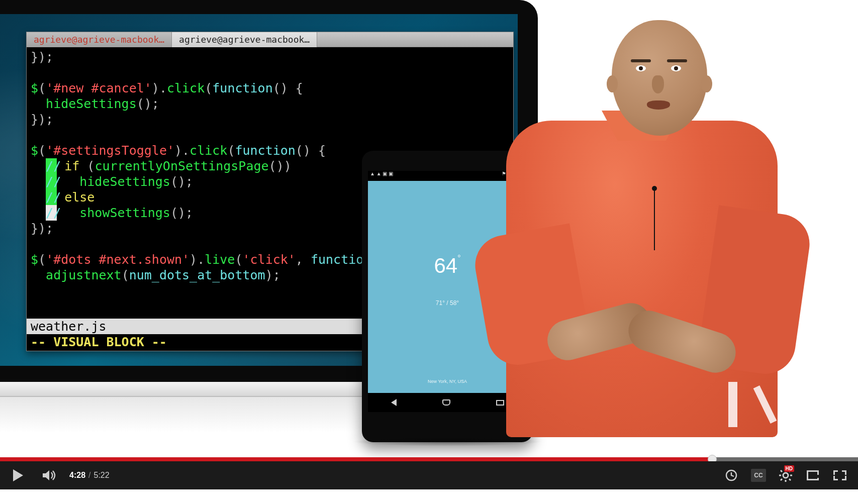  I want to click on settings-button: HD, so click(786, 475).